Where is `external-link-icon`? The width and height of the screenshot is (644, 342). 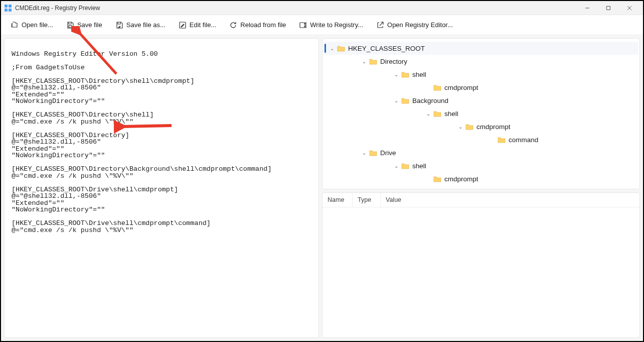
external-link-icon is located at coordinates (380, 25).